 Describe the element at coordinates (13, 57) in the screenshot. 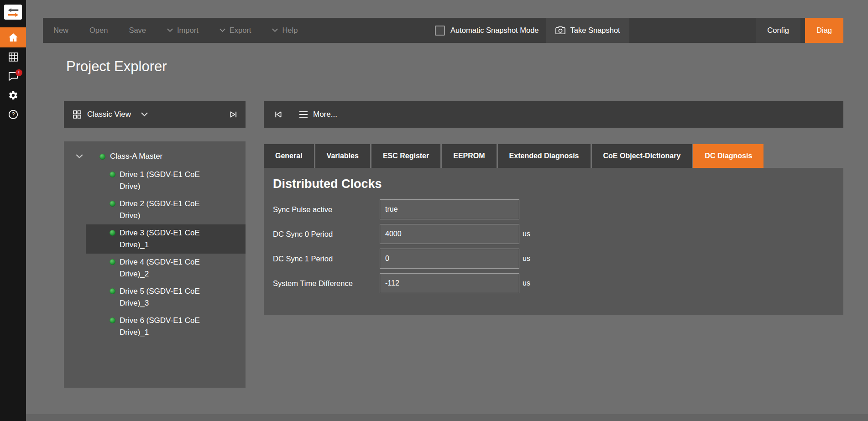

I see `sidebar-item-grid` at that location.